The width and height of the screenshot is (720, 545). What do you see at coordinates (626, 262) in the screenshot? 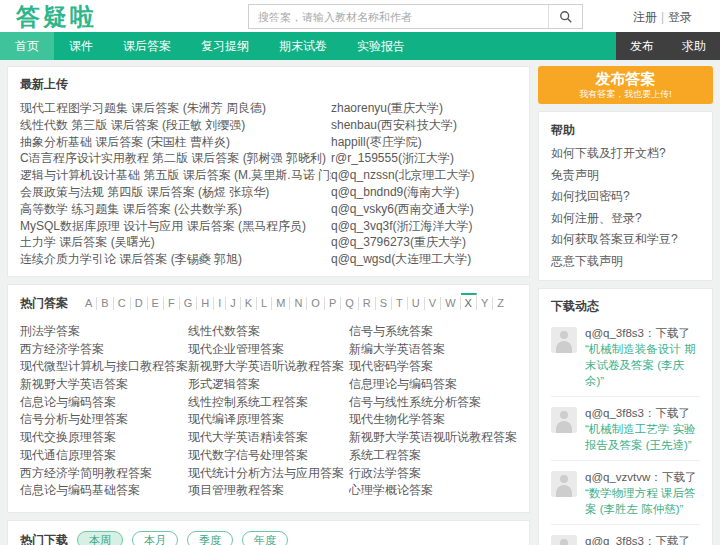
I see `help-link: 恶意下载声明` at bounding box center [626, 262].